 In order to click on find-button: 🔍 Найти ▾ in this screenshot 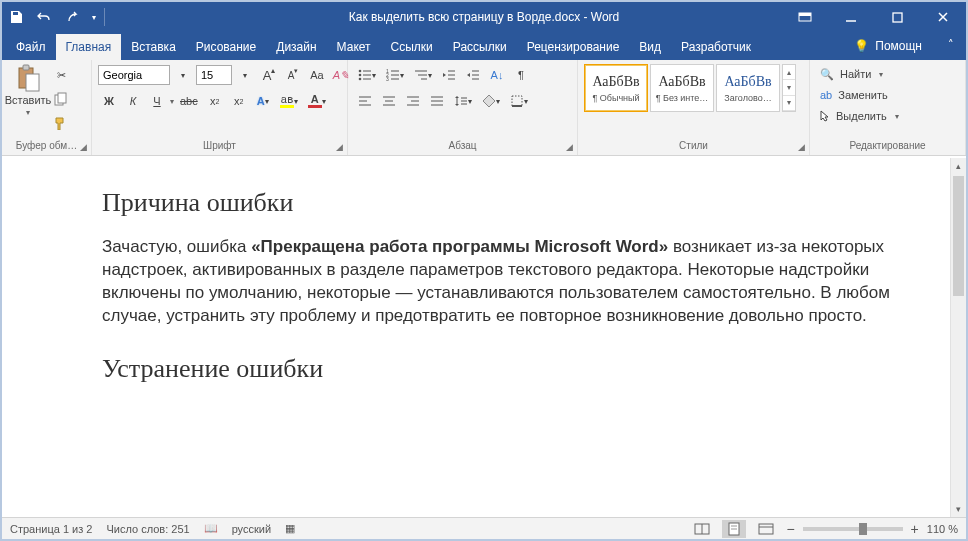, I will do `click(888, 74)`.